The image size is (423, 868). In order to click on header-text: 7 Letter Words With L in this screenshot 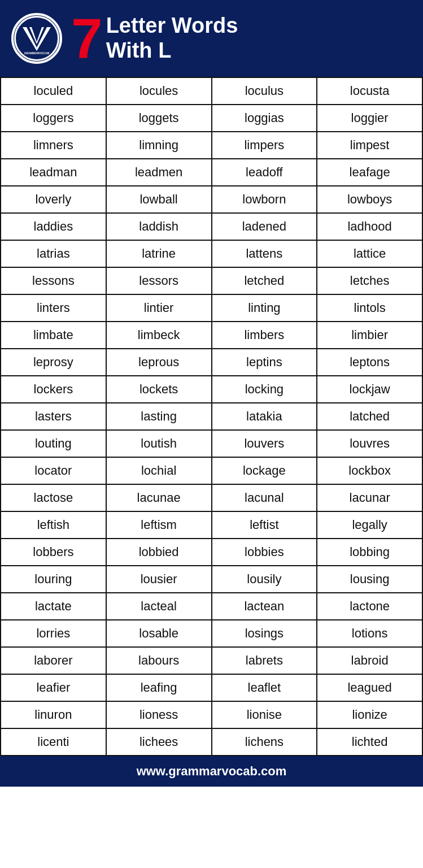, I will do `click(155, 38)`.